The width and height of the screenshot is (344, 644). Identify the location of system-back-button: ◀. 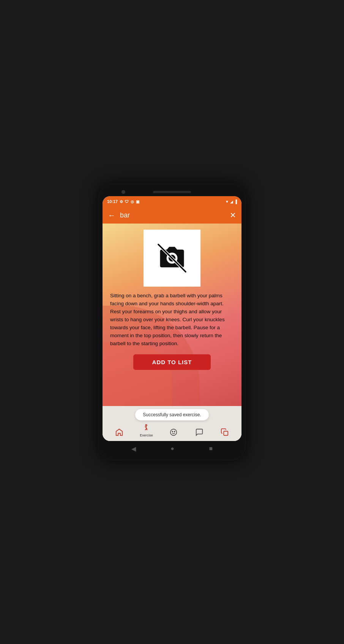
(134, 449).